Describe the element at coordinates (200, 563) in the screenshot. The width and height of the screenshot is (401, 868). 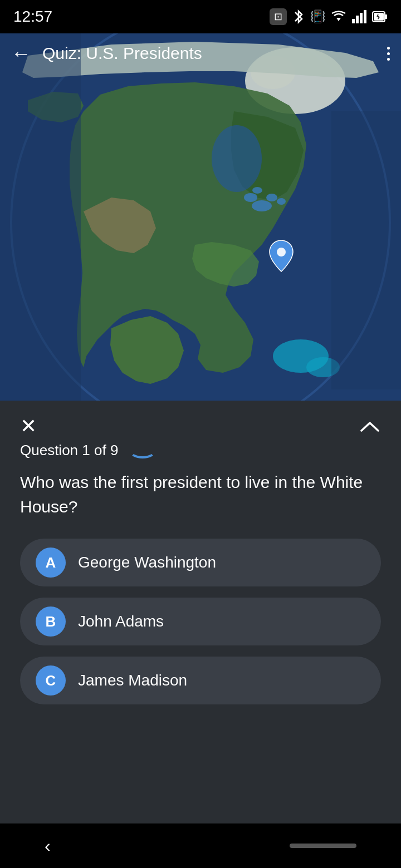
I see `option-a: A George Washington` at that location.